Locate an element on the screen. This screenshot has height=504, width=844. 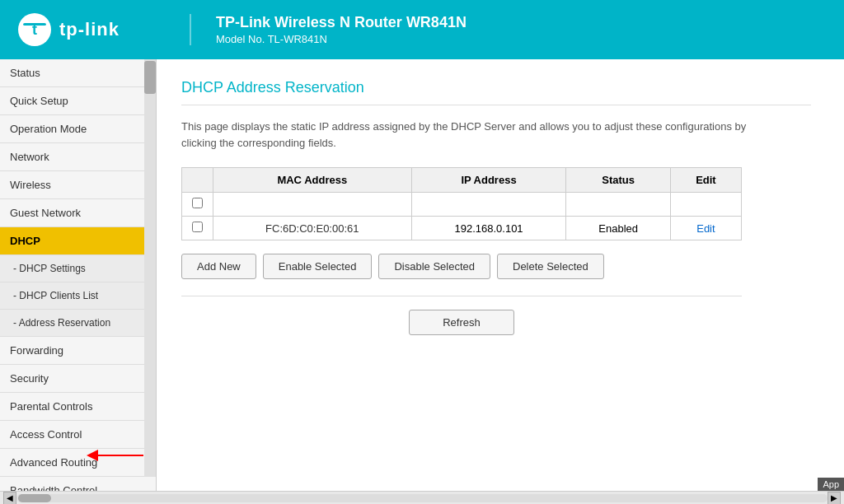
edit-cell-empty is located at coordinates (706, 204).